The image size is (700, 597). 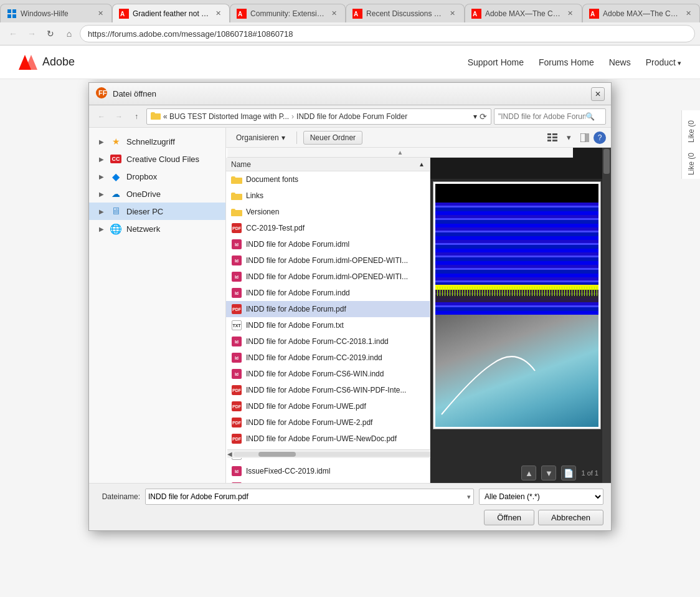 What do you see at coordinates (157, 176) in the screenshot?
I see `sidebar-item-dropbox: ▶ ◆ Dropbox` at bounding box center [157, 176].